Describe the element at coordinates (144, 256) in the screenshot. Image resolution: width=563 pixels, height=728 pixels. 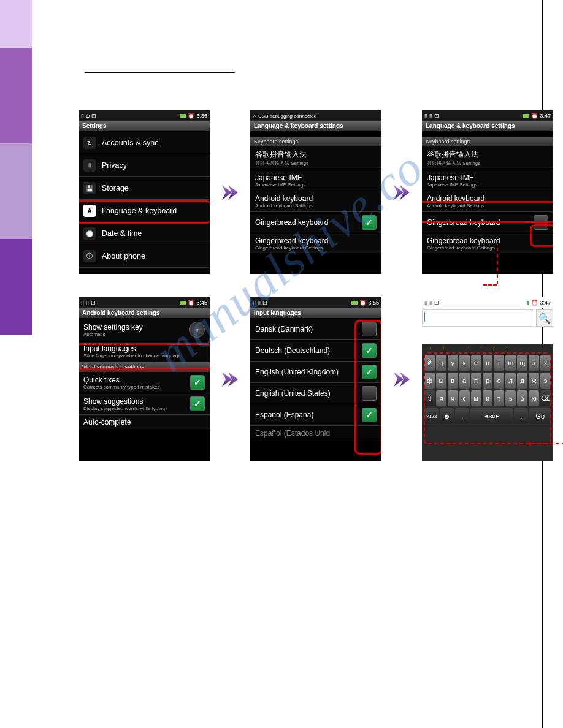
I see `settings-item-about: ⓘAbout phone` at that location.